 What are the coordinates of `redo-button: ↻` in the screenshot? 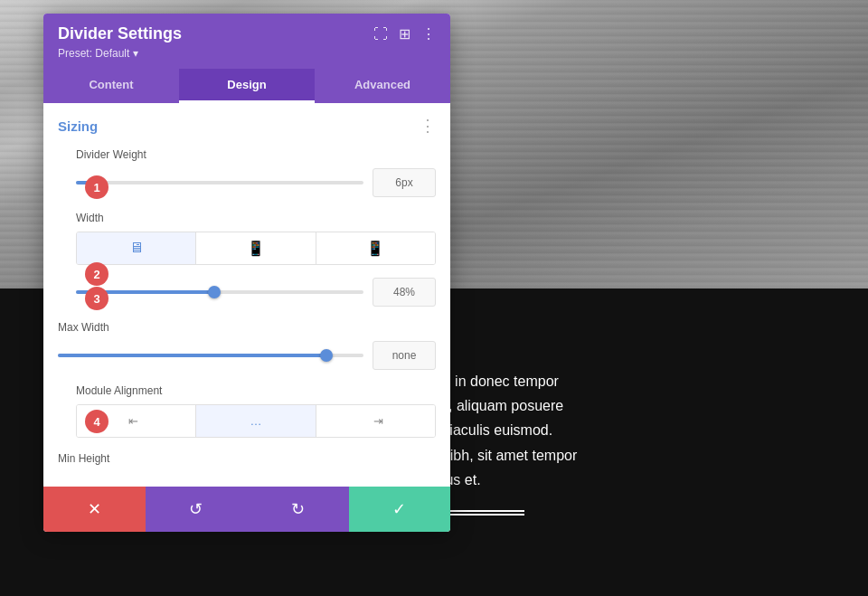 It's located at (298, 509).